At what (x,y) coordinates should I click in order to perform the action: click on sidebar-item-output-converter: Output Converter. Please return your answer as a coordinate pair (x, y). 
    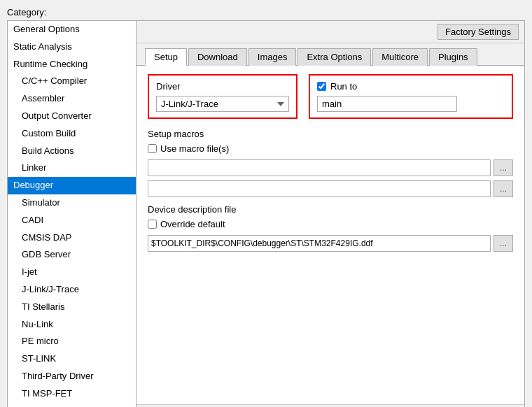
    Looking at the image, I should click on (71, 116).